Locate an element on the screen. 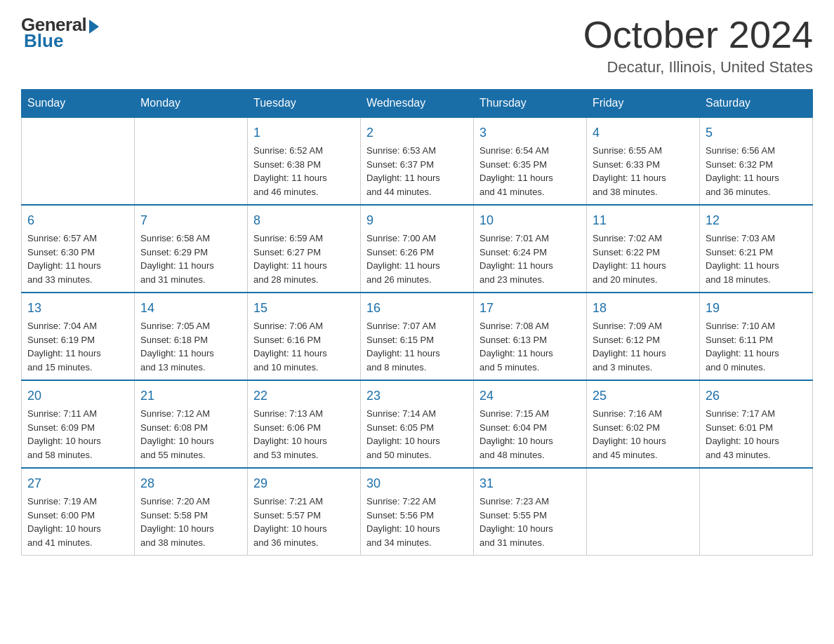 The width and height of the screenshot is (834, 644). day-info-text: Sunset: 6:18 PM is located at coordinates (191, 340).